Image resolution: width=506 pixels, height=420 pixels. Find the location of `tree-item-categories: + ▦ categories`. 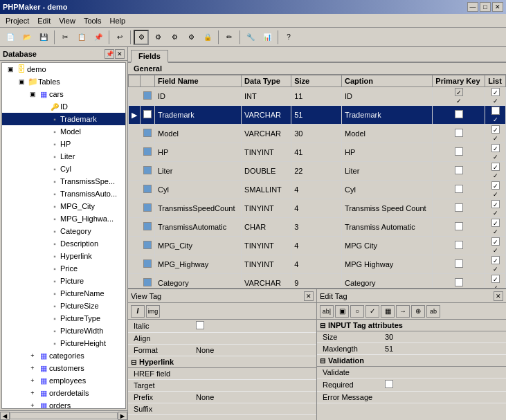

tree-item-categories: + ▦ categories is located at coordinates (64, 356).